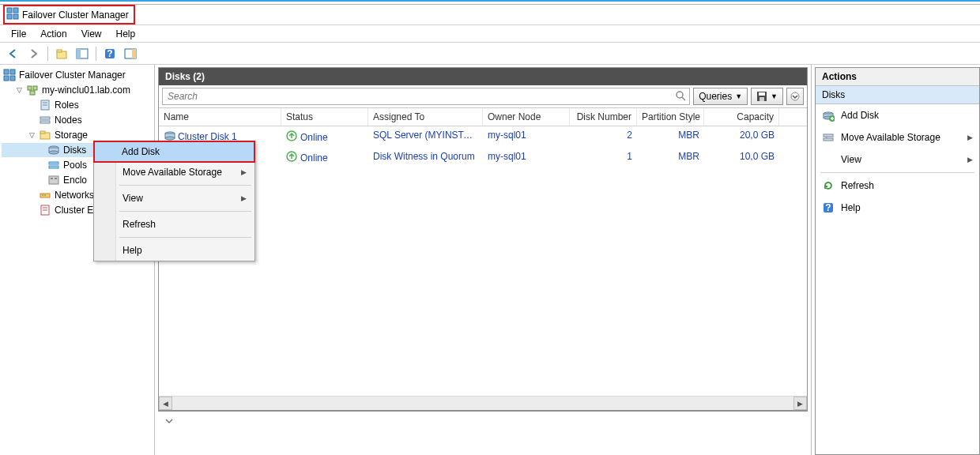 The height and width of the screenshot is (455, 980). What do you see at coordinates (898, 137) in the screenshot?
I see `action-move-storage: Move Available Storage ▶` at bounding box center [898, 137].